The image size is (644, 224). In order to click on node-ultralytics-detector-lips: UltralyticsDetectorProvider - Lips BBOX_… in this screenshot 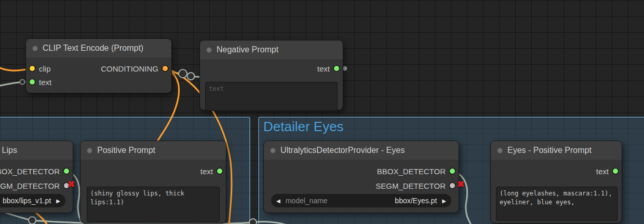, I will do `click(36, 177)`.